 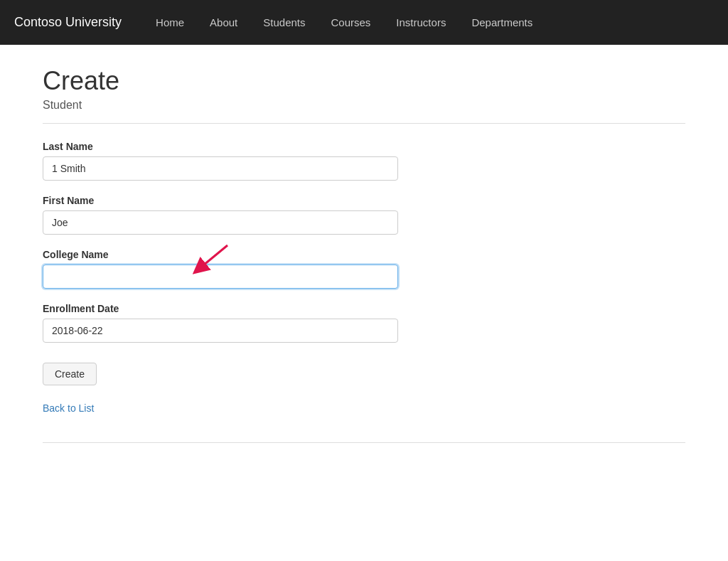 What do you see at coordinates (364, 442) in the screenshot?
I see `bottom-divider` at bounding box center [364, 442].